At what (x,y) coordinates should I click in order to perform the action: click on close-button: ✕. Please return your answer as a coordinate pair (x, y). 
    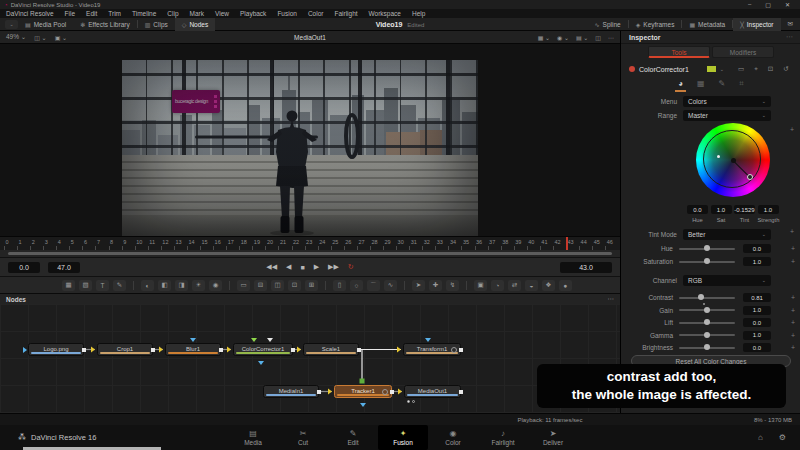
    Looking at the image, I should click on (788, 4).